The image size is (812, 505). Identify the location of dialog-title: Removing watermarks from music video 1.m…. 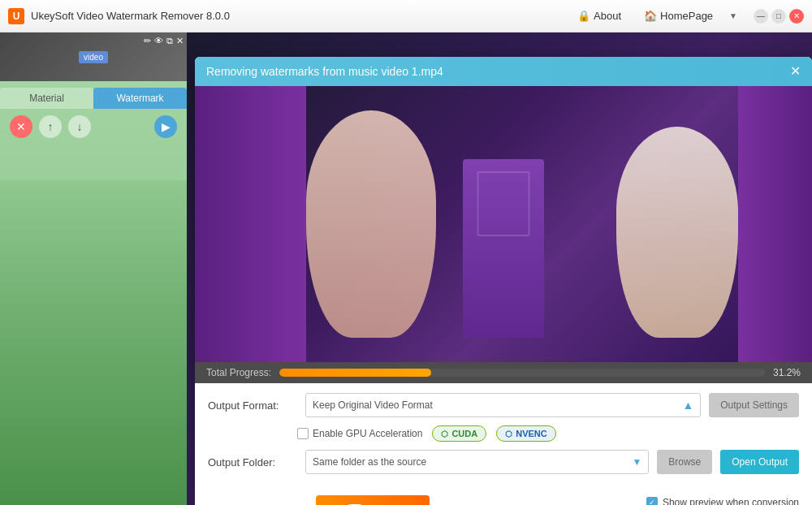
(325, 71).